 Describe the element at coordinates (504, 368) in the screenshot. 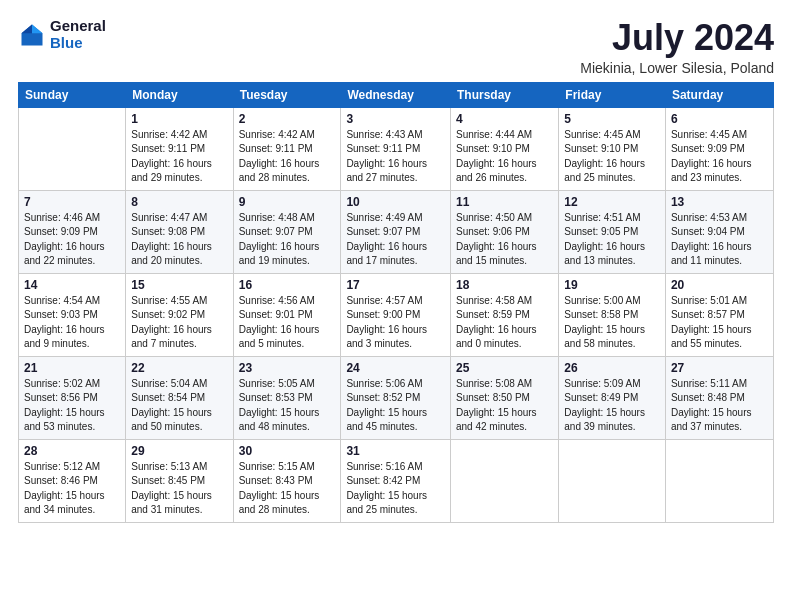

I see `day-number: 25` at that location.